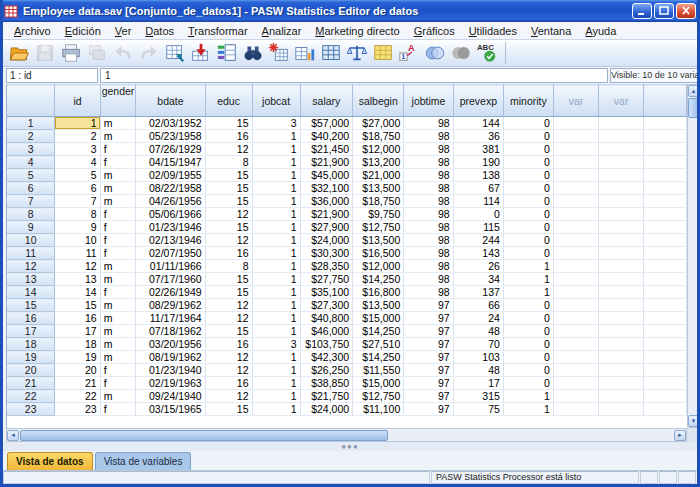  Describe the element at coordinates (478, 280) in the screenshot. I see `table-cell: 34` at that location.